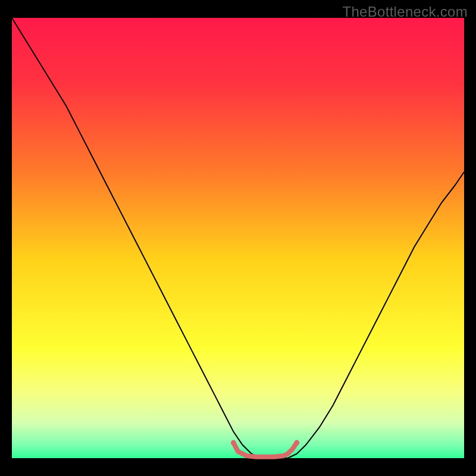 The image size is (476, 476). Describe the element at coordinates (405, 12) in the screenshot. I see `watermark-text: TheBottleneck.com` at that location.